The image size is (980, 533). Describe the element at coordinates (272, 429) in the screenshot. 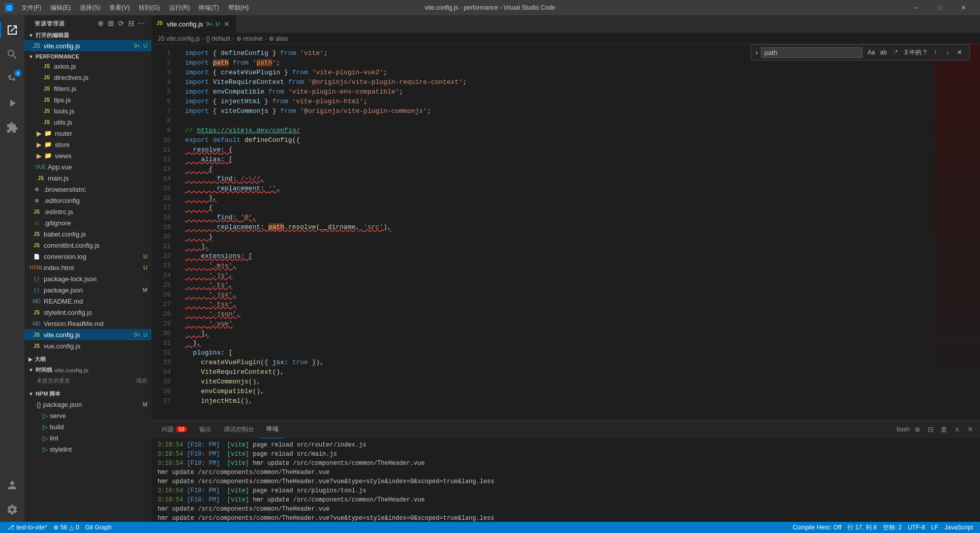

I see `tab-terminal: 终端` at that location.